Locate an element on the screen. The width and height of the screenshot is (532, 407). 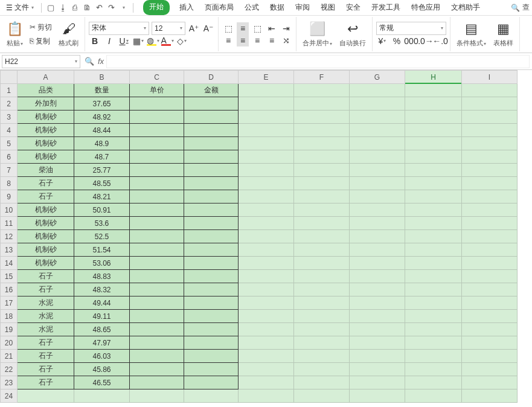
row-header-24: 24 is located at coordinates (9, 396).